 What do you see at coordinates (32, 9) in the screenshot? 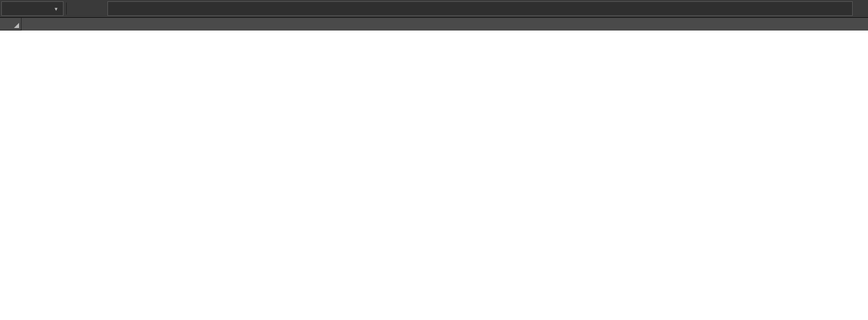
I see `name-box: ▾` at bounding box center [32, 9].